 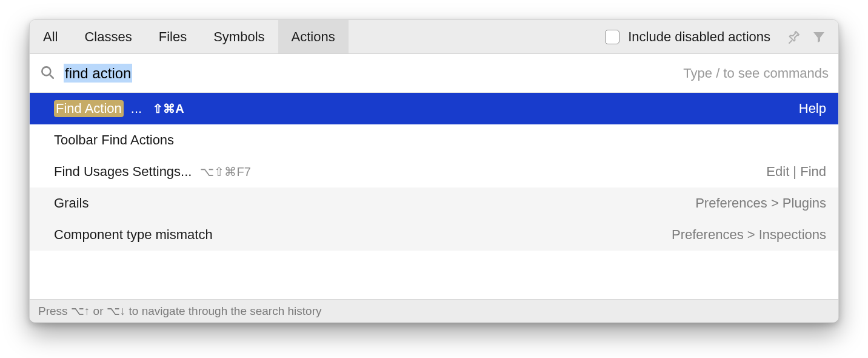 What do you see at coordinates (50, 36) in the screenshot?
I see `tab-all: All` at bounding box center [50, 36].